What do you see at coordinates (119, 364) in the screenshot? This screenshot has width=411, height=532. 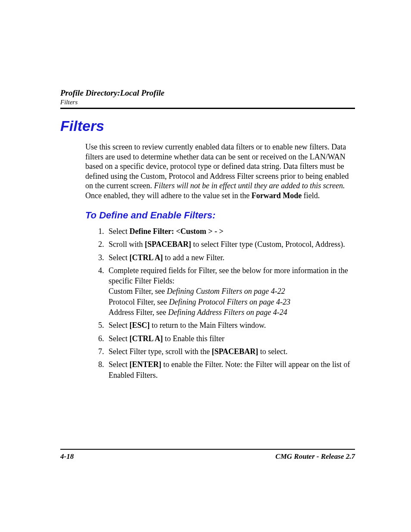 I see `step-8-text-a: Select` at bounding box center [119, 364].